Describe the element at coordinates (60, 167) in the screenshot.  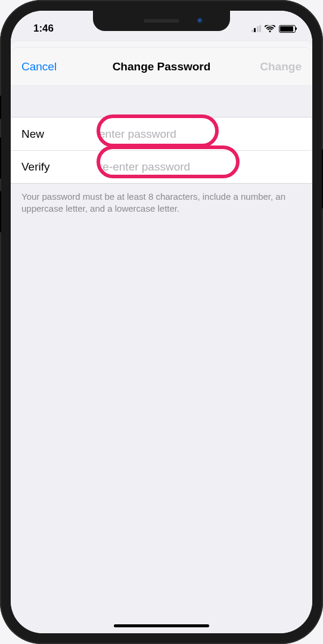
I see `verify-password-label: Verify` at that location.